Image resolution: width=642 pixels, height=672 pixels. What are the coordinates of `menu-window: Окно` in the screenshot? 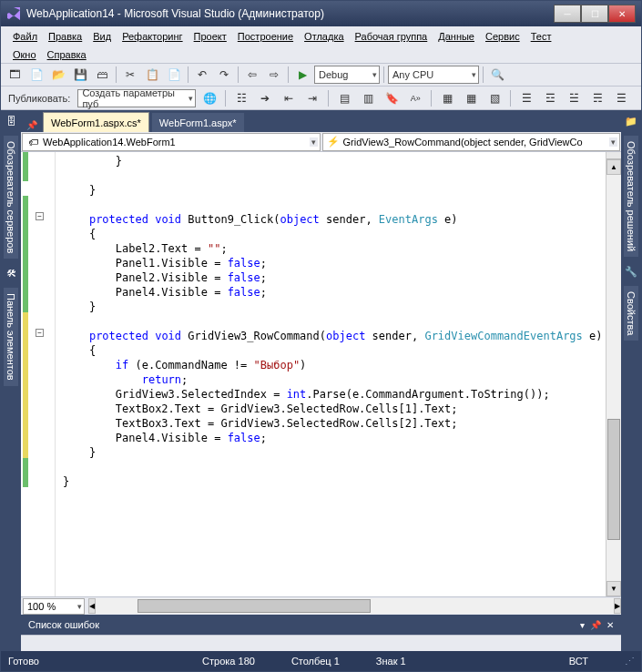 It's located at (25, 55).